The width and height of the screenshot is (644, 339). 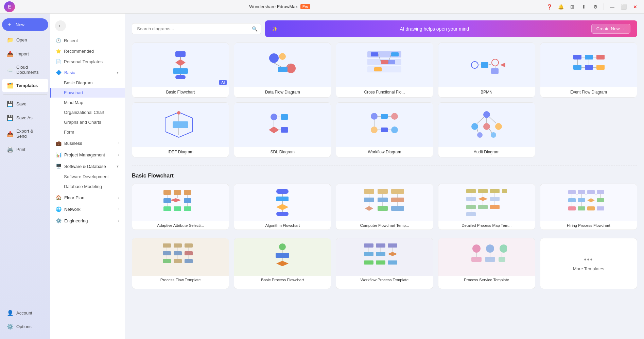 I want to click on nav-section-engineering-header: ⚙️ Engineering ›, so click(x=88, y=221).